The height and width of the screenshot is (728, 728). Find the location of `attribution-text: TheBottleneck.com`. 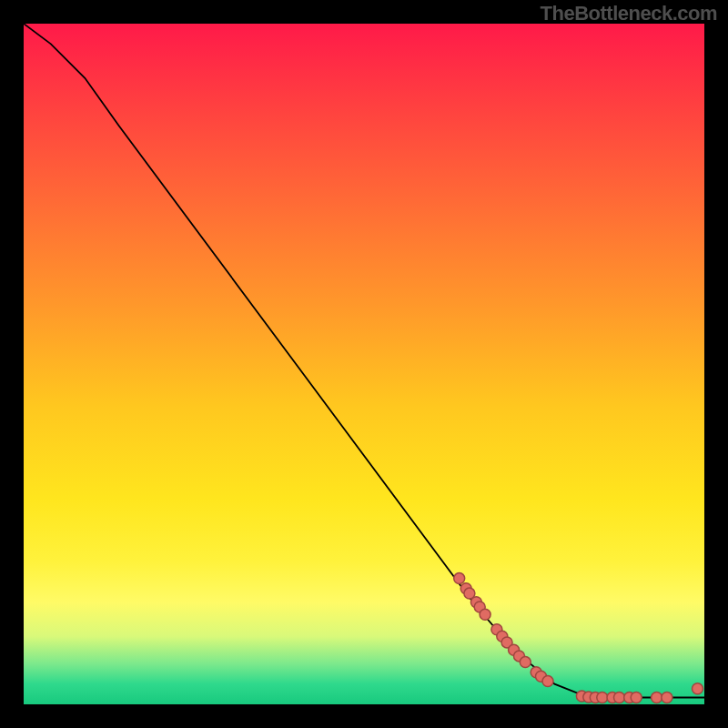

attribution-text: TheBottleneck.com is located at coordinates (629, 14).